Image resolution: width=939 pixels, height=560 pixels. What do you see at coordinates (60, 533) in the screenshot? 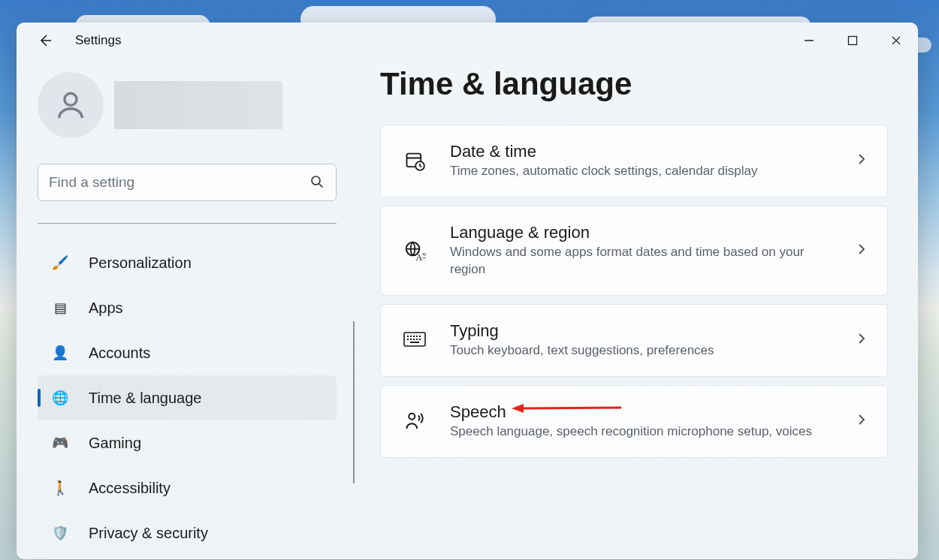
I see `privacy-icon: 🛡️` at bounding box center [60, 533].